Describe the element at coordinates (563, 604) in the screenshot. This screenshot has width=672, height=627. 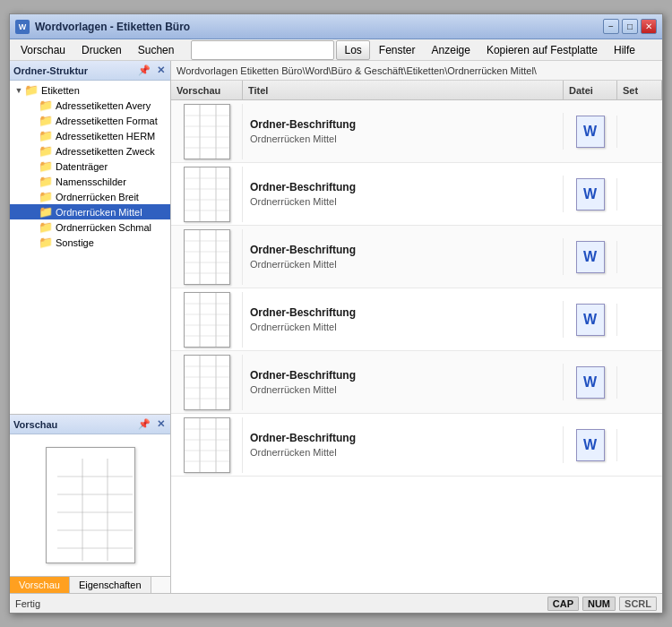
I see `cap-indicator: CAP` at that location.